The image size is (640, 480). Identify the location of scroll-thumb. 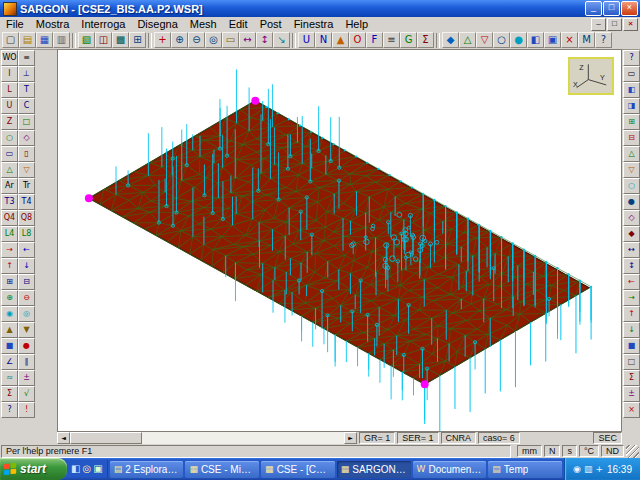
(106, 438).